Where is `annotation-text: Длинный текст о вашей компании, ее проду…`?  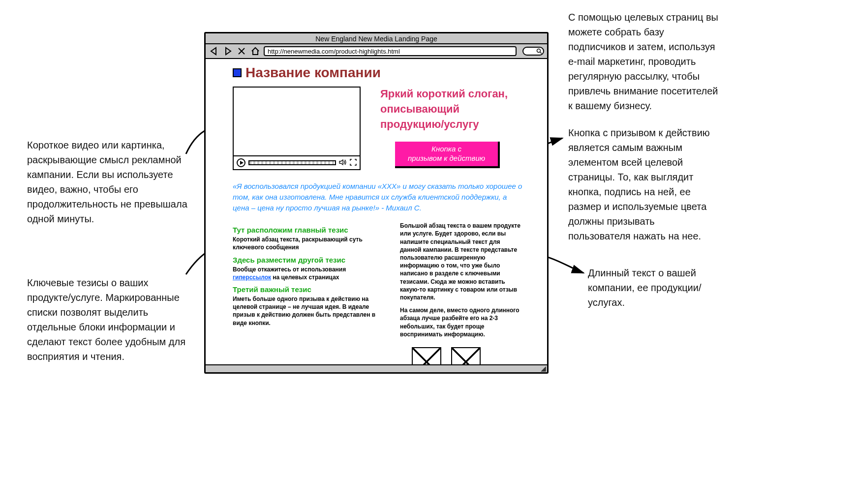 annotation-text: Длинный текст о вашей компании, ее проду… is located at coordinates (652, 288).